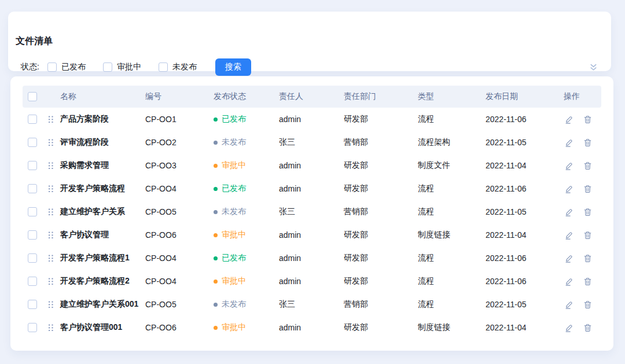 This screenshot has height=364, width=625. What do you see at coordinates (524, 97) in the screenshot?
I see `col-header-date: 发布日期` at bounding box center [524, 97].